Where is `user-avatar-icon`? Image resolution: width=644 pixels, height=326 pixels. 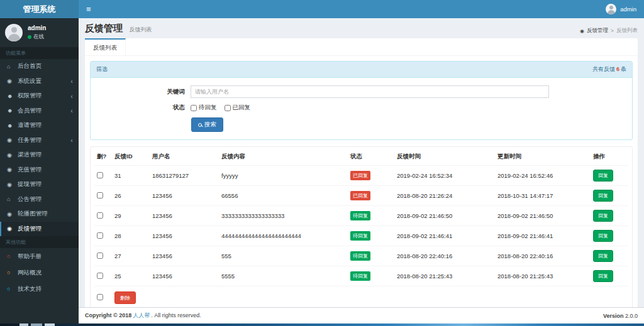 user-avatar-icon is located at coordinates (611, 9).